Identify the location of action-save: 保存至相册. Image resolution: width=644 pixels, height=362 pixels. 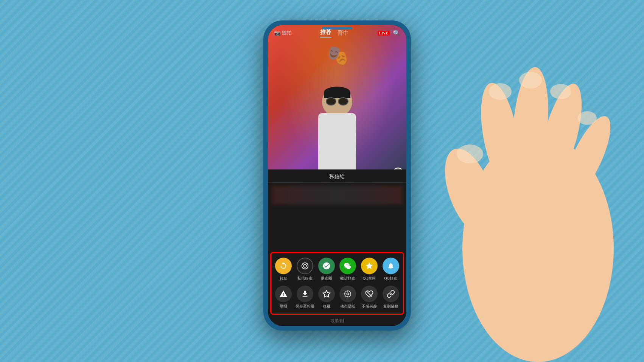
(305, 297).